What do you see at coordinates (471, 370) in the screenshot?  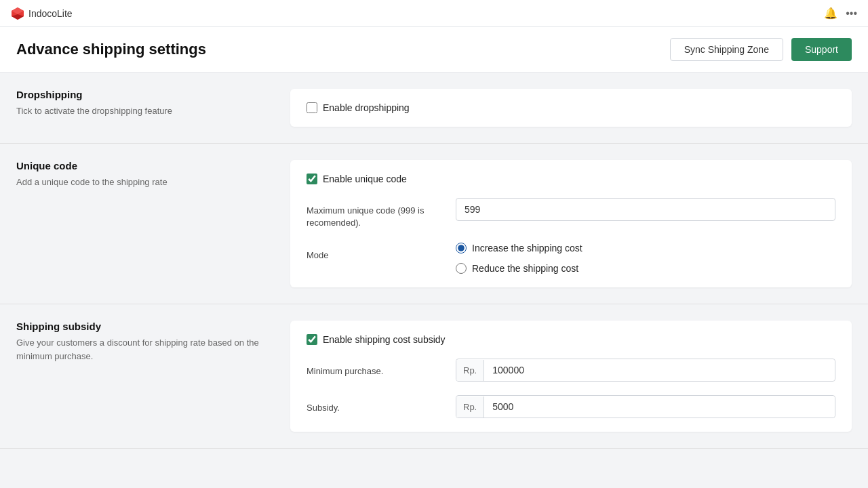 I see `min-purchase-prefix: Rp.` at bounding box center [471, 370].